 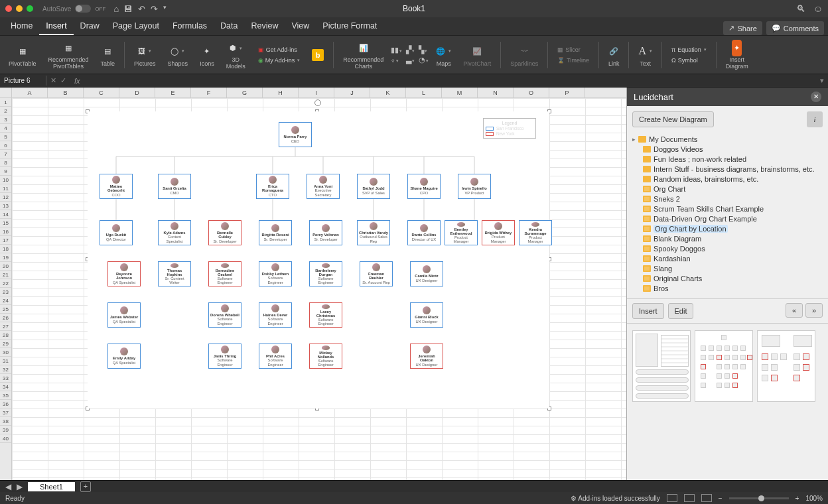 What do you see at coordinates (5, 405) in the screenshot?
I see `row-header: 36` at bounding box center [5, 405].